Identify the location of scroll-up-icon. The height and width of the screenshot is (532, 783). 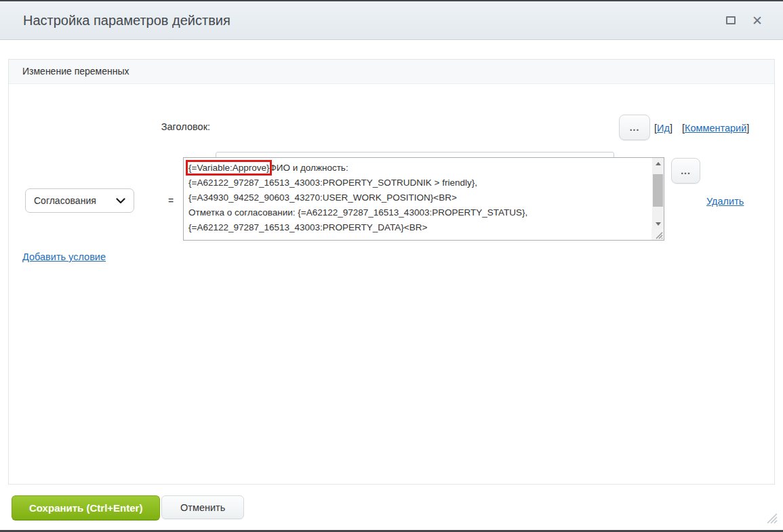
(658, 164).